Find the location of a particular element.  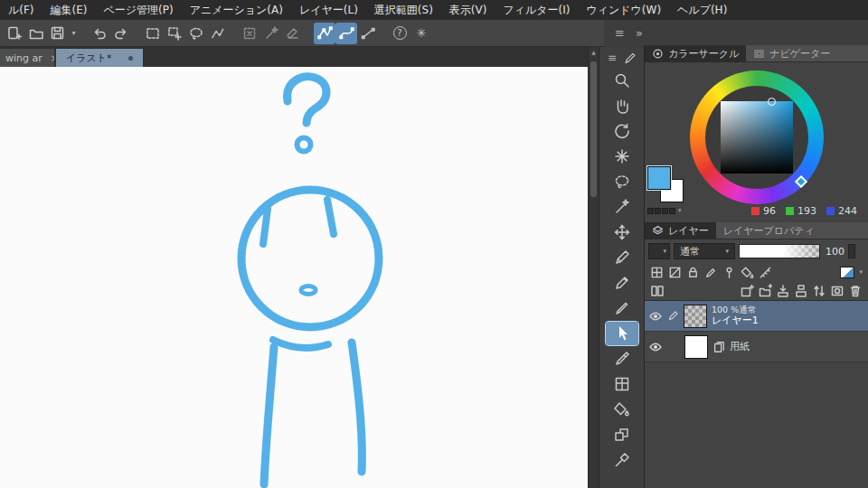

palette-color-dropdown: ▾ is located at coordinates (659, 251).